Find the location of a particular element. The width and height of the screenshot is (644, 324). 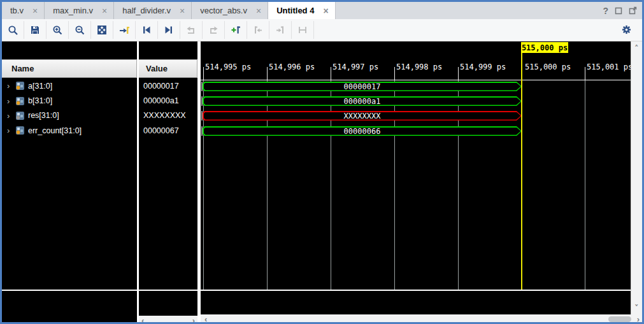

wave-bottom-divider is located at coordinates (415, 290).